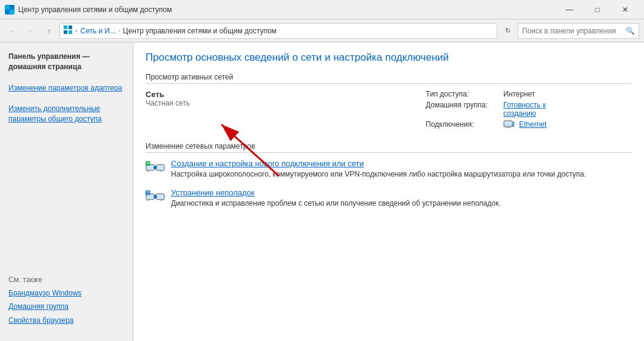 The height and width of the screenshot is (341, 644). What do you see at coordinates (67, 307) in the screenshot?
I see `sidebar-homegroup-link: Домашняя группа` at bounding box center [67, 307].